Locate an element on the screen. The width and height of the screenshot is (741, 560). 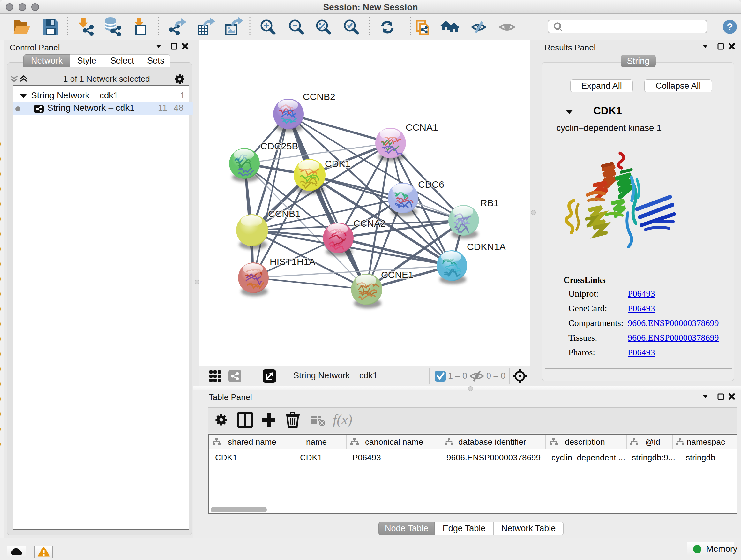
svg-text: CCNA2 is located at coordinates (370, 223).